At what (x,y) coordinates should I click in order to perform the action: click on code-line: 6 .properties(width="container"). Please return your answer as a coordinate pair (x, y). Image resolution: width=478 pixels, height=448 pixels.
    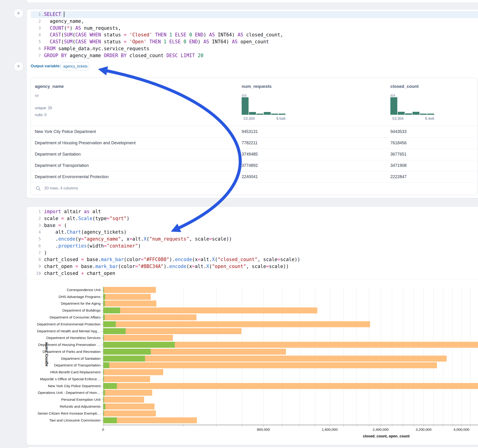
    Looking at the image, I should click on (254, 246).